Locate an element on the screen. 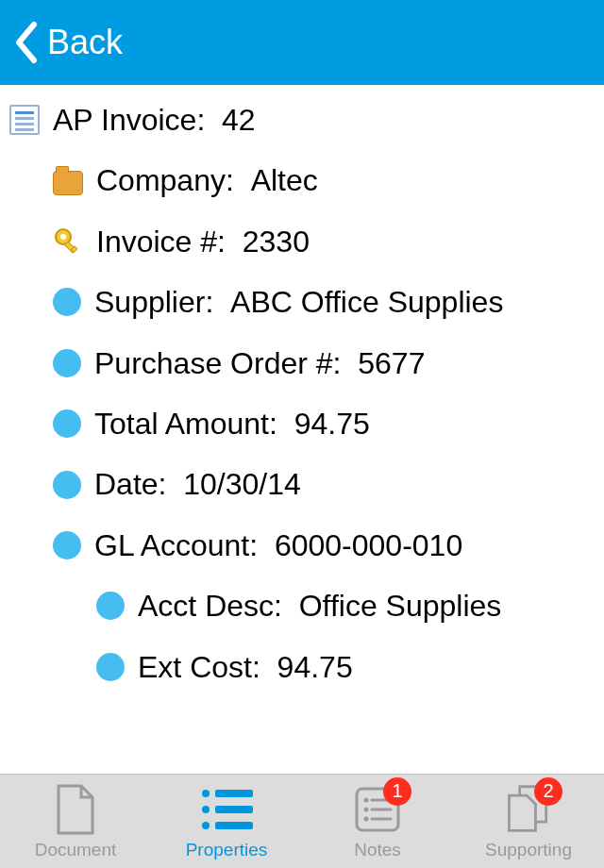 This screenshot has height=868, width=604. back-button: Back is located at coordinates (68, 42).